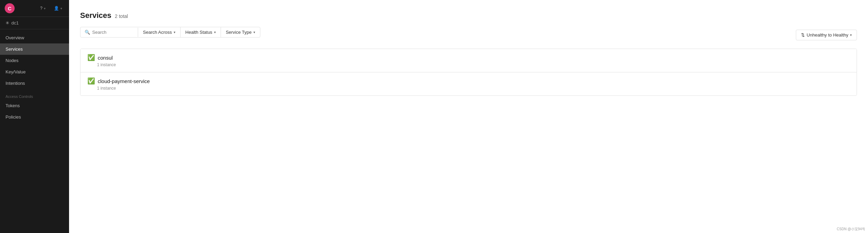 The image size is (868, 233). Describe the element at coordinates (35, 83) in the screenshot. I see `sidebar-item-intentions: Intentions` at that location.